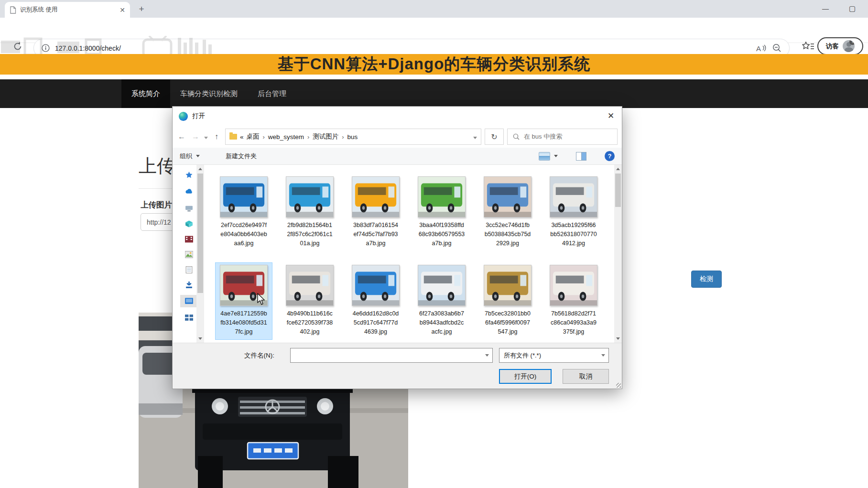 Image resolution: width=868 pixels, height=488 pixels. I want to click on nav-item-admin: 后台管理, so click(272, 94).